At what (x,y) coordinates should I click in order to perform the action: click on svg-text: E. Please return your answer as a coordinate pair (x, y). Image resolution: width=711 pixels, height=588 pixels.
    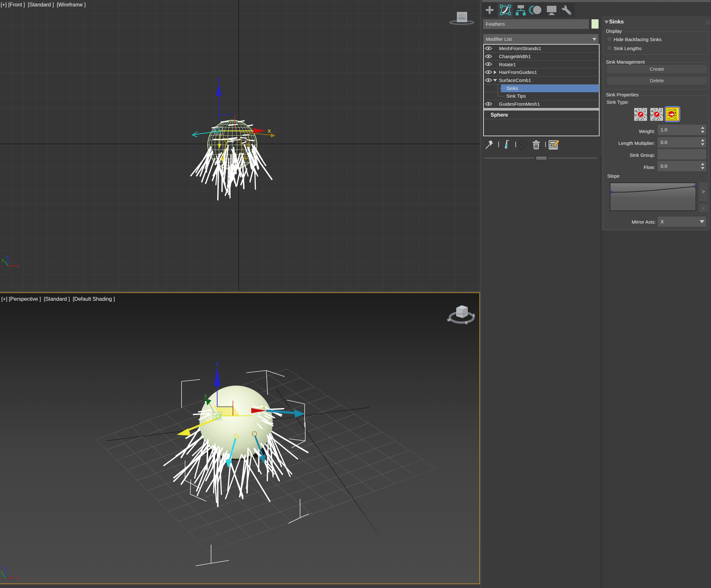
    Looking at the image, I should click on (474, 315).